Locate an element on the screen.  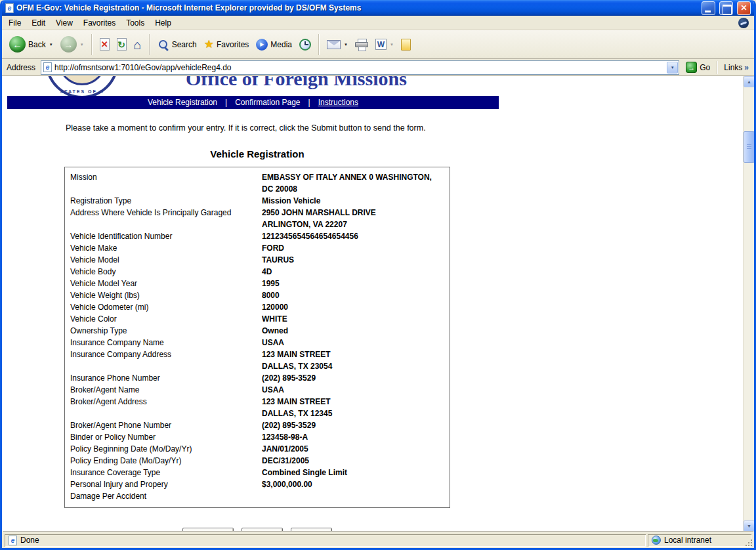
field-value: 120000 is located at coordinates (353, 307).